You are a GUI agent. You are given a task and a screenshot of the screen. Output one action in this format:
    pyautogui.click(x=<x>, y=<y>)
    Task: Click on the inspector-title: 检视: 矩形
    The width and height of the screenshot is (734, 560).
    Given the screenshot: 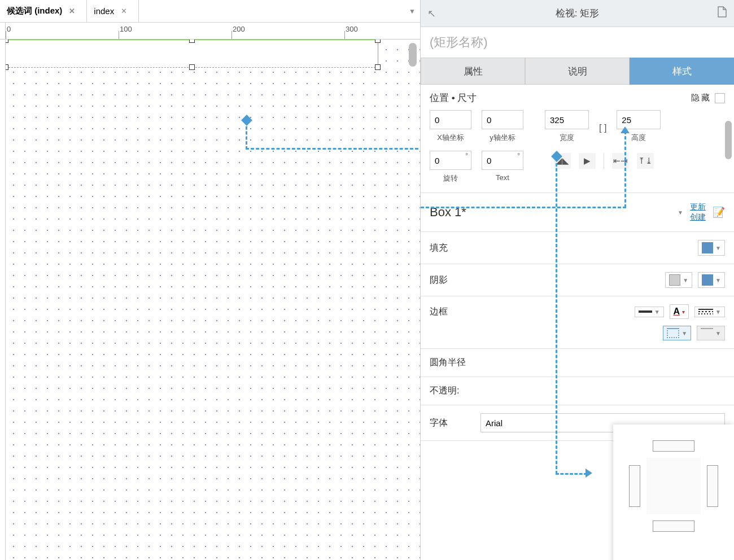 What is the action you would take?
    pyautogui.click(x=577, y=14)
    